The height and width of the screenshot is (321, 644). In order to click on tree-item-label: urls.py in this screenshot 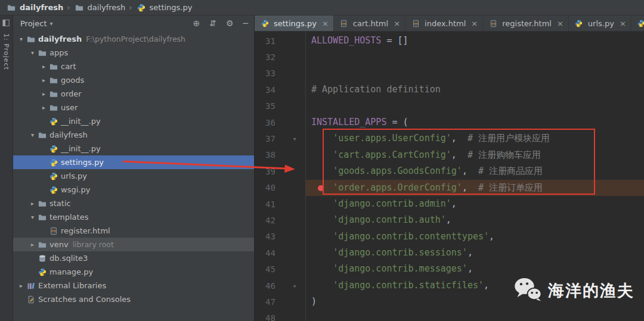, I will do `click(74, 176)`.